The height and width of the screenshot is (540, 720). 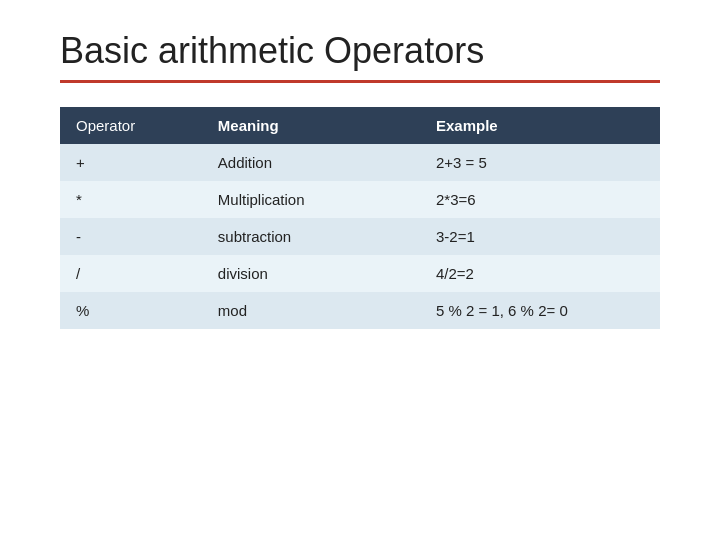 What do you see at coordinates (131, 310) in the screenshot?
I see `cell-operator: %` at bounding box center [131, 310].